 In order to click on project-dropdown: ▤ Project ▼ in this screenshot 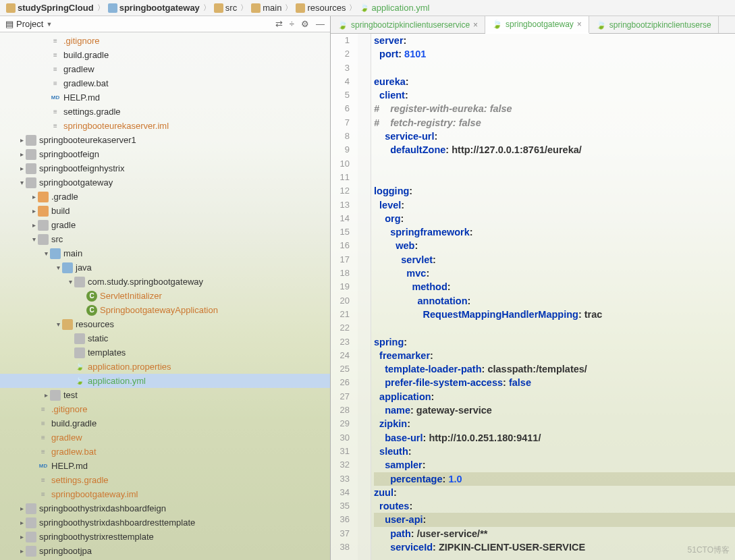, I will do `click(140, 24)`.